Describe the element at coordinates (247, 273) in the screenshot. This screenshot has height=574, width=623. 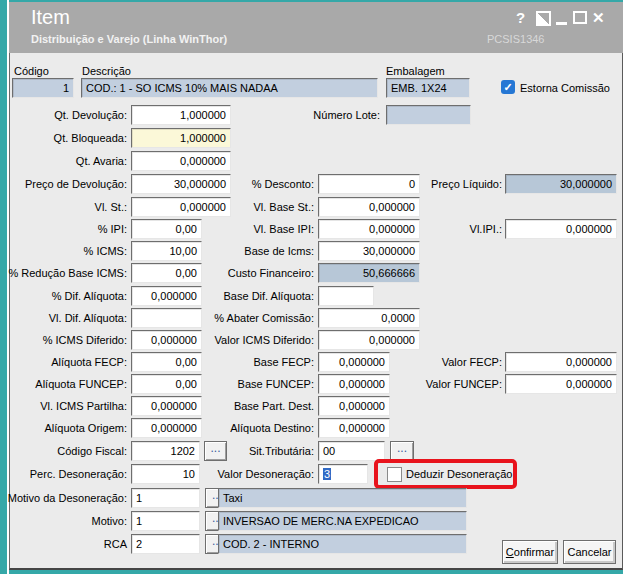
I see `custo-financeiro-label: Custo Financeiro:` at that location.